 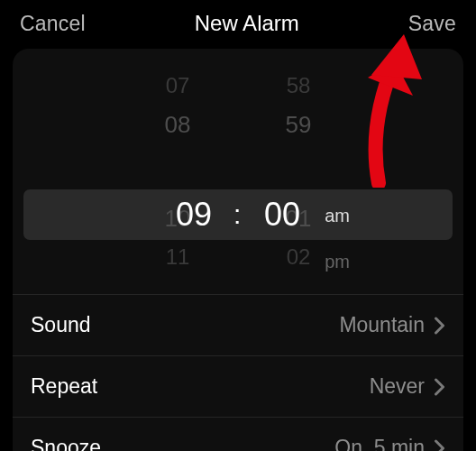 I want to click on hour-plus2: 11, so click(x=178, y=257).